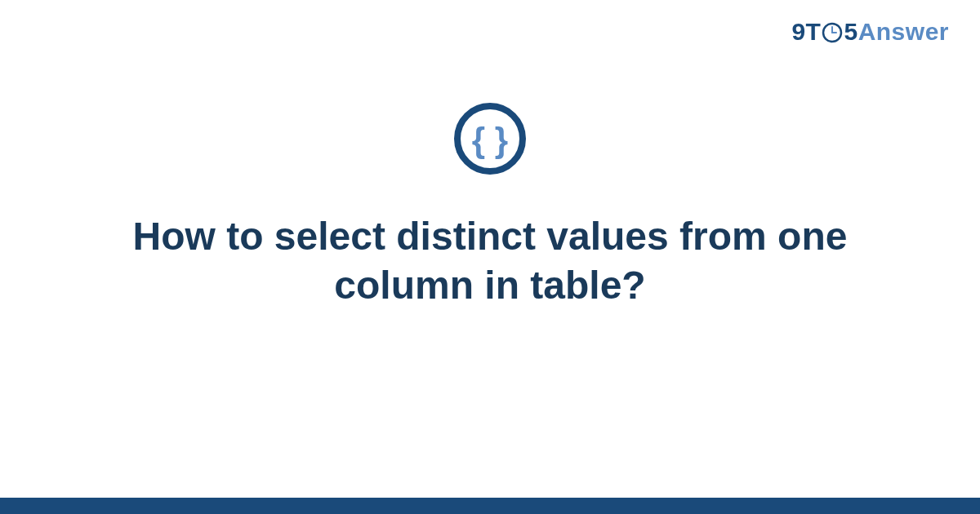 The height and width of the screenshot is (514, 980). I want to click on site-logo: 9T 5 Answer, so click(871, 32).